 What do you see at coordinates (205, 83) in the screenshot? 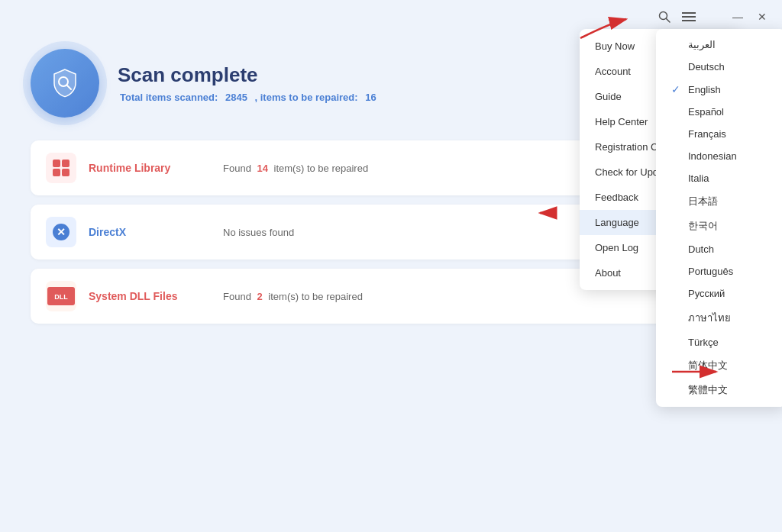
I see `header-left: Scan complete Total items scanned: 2845 …` at bounding box center [205, 83].